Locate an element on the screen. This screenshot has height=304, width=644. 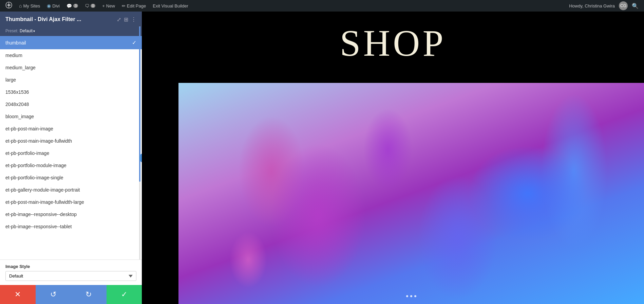
option-label: et-pb-post-main-image-fullwidth is located at coordinates (39, 141).